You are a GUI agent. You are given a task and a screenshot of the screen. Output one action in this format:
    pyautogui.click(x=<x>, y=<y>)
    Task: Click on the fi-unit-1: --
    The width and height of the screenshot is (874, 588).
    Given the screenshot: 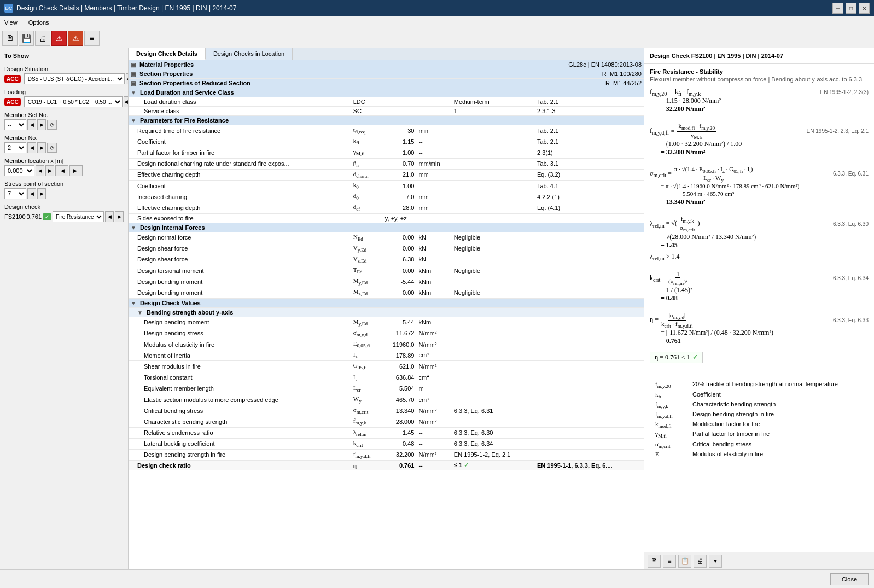 What is the action you would take?
    pyautogui.click(x=434, y=142)
    